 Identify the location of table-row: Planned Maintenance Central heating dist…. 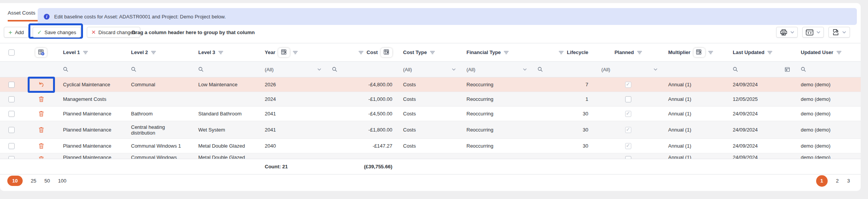
(430, 130).